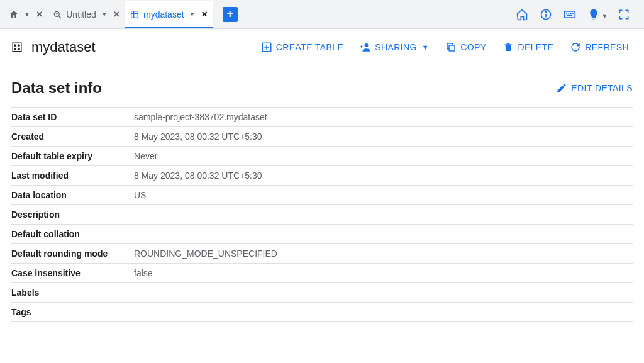  I want to click on tab-mydataset: mydataset ▼ ×, so click(169, 14).